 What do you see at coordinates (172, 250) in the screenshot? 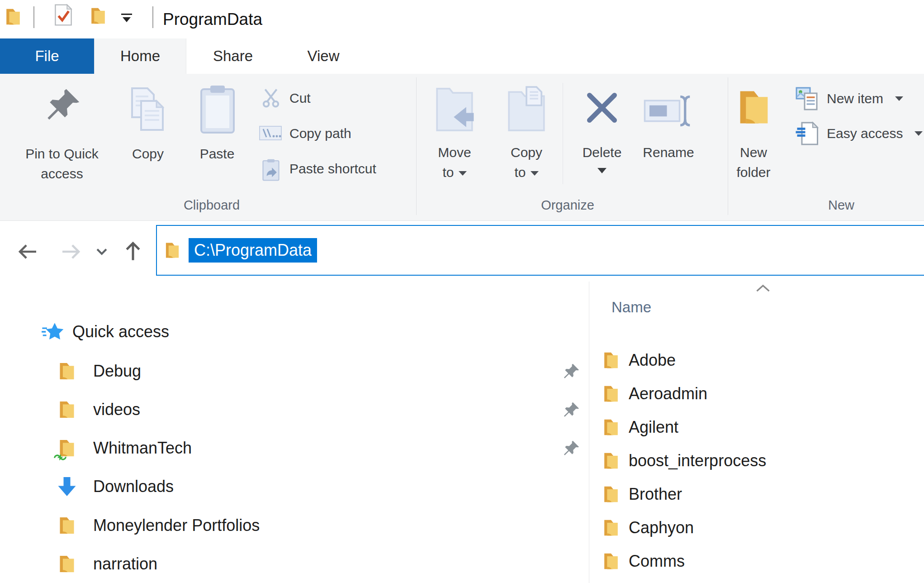
I see `address-folder-icon` at bounding box center [172, 250].